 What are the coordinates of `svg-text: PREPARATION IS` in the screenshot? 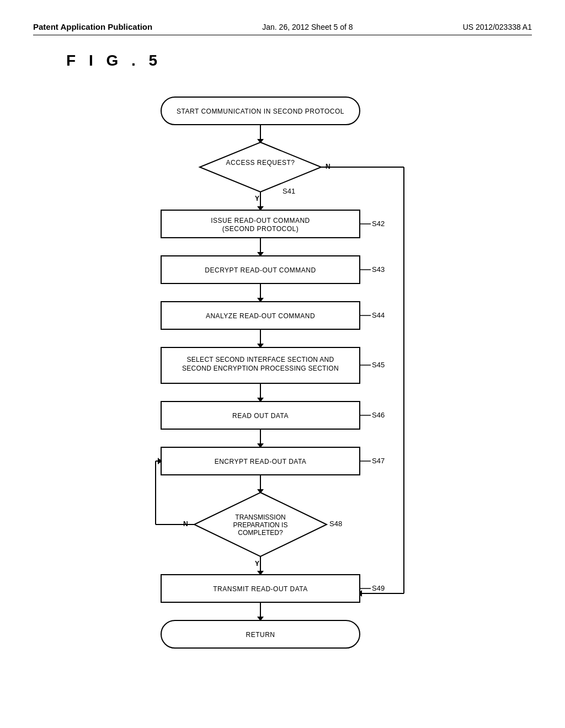 It's located at (260, 525).